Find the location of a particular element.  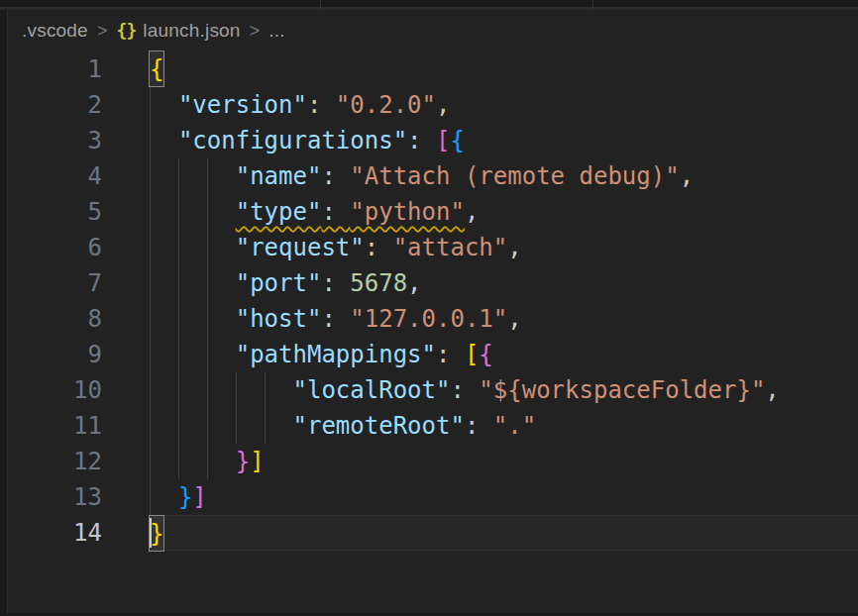

code-text: }] is located at coordinates (178, 497).